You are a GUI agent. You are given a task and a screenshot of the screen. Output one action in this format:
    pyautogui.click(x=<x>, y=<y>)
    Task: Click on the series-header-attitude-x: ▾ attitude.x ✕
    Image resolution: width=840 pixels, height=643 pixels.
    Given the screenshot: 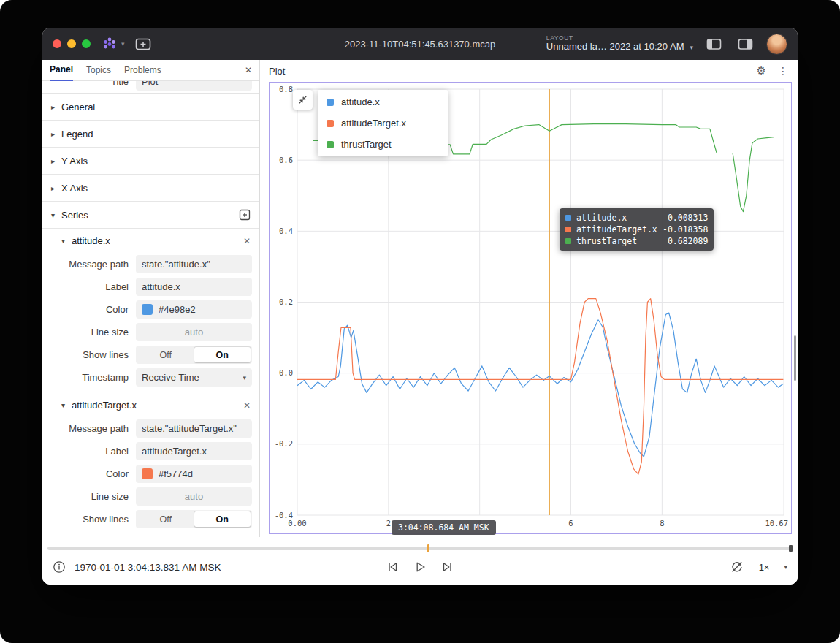 What is the action you would take?
    pyautogui.click(x=150, y=241)
    